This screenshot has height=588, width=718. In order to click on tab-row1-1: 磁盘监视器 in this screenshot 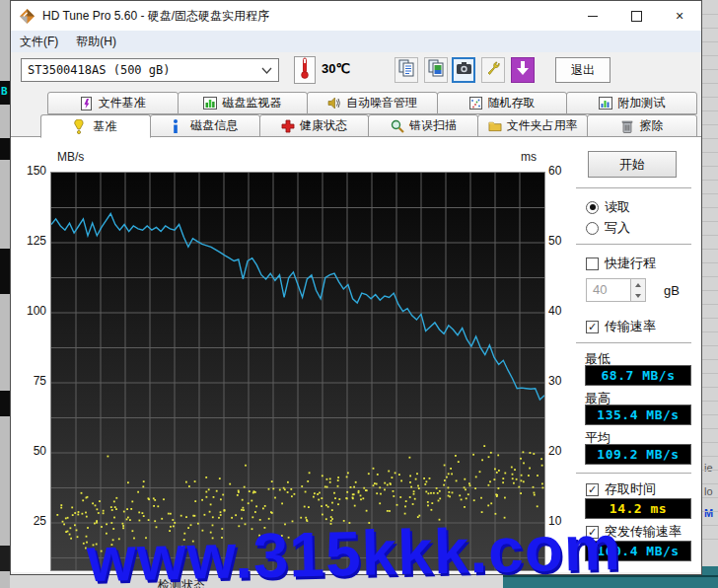, I will do `click(243, 103)`.